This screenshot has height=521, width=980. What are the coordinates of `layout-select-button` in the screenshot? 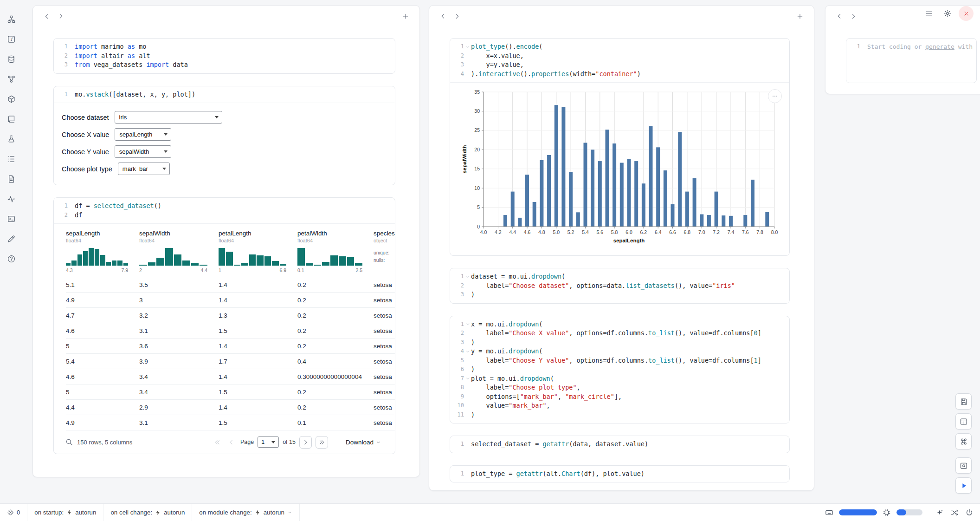 It's located at (963, 422).